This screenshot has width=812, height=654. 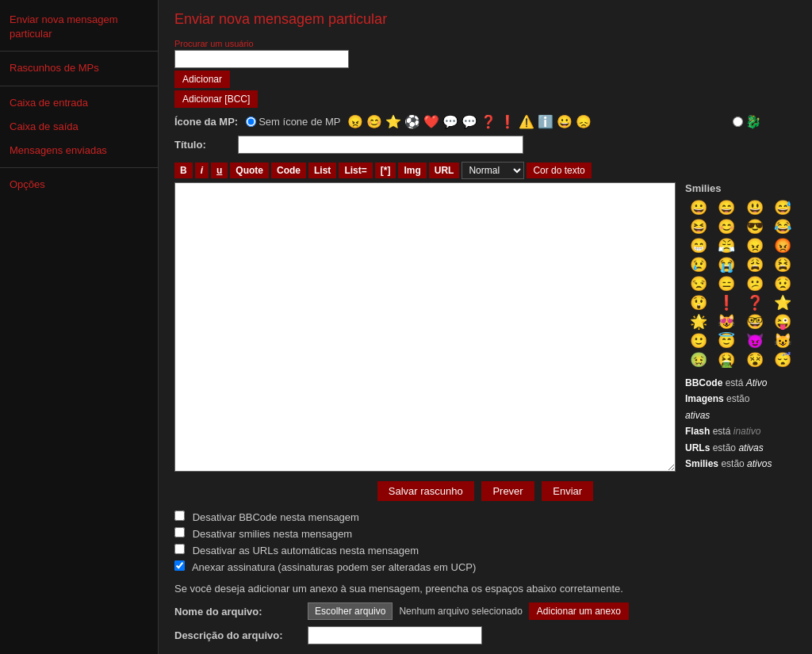 What do you see at coordinates (699, 303) in the screenshot?
I see `smilie-21: 😲` at bounding box center [699, 303].